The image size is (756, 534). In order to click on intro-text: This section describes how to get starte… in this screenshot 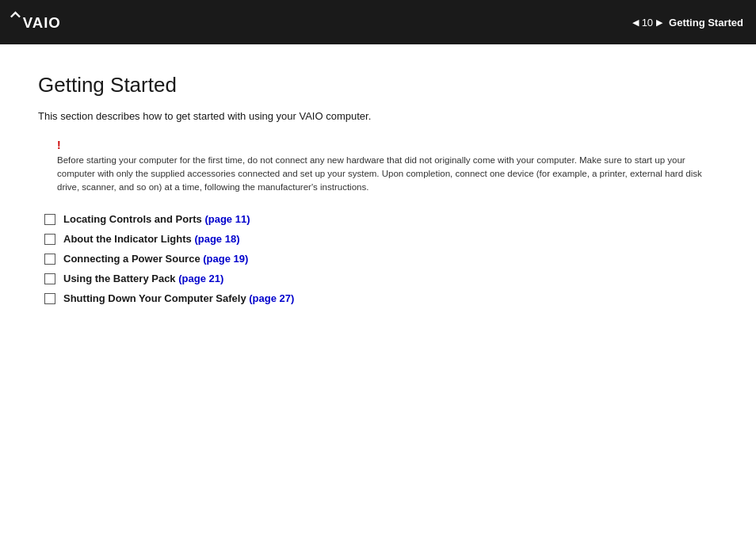, I will do `click(378, 116)`.